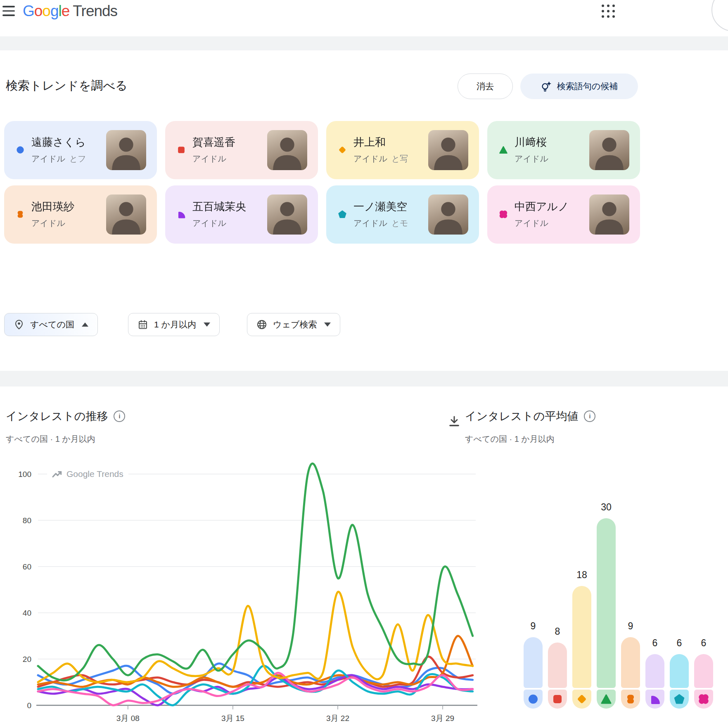 The width and height of the screenshot is (728, 728). I want to click on download-button, so click(454, 421).